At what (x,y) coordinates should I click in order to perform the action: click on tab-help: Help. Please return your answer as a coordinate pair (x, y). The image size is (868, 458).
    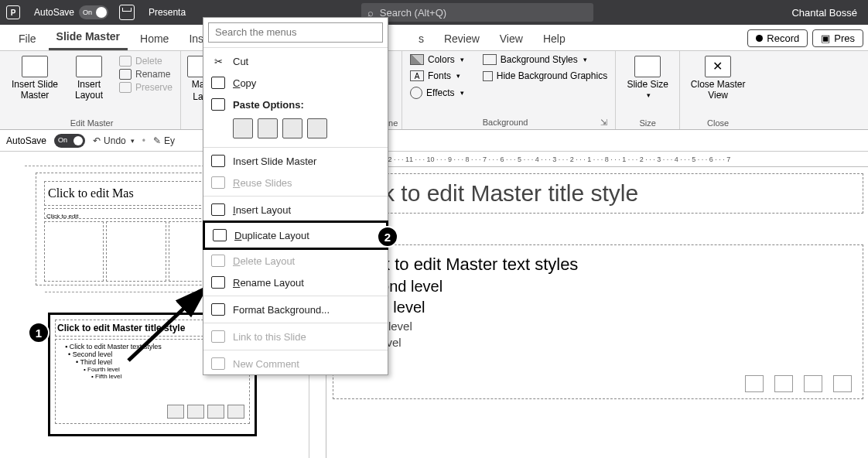
    Looking at the image, I should click on (554, 39).